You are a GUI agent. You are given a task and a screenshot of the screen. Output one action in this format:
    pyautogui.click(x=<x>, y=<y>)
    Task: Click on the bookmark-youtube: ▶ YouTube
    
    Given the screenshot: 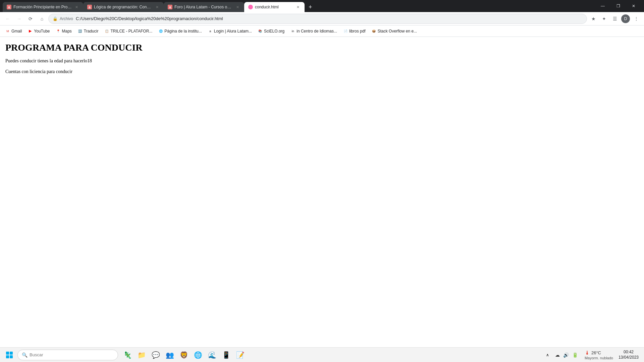 What is the action you would take?
    pyautogui.click(x=39, y=31)
    